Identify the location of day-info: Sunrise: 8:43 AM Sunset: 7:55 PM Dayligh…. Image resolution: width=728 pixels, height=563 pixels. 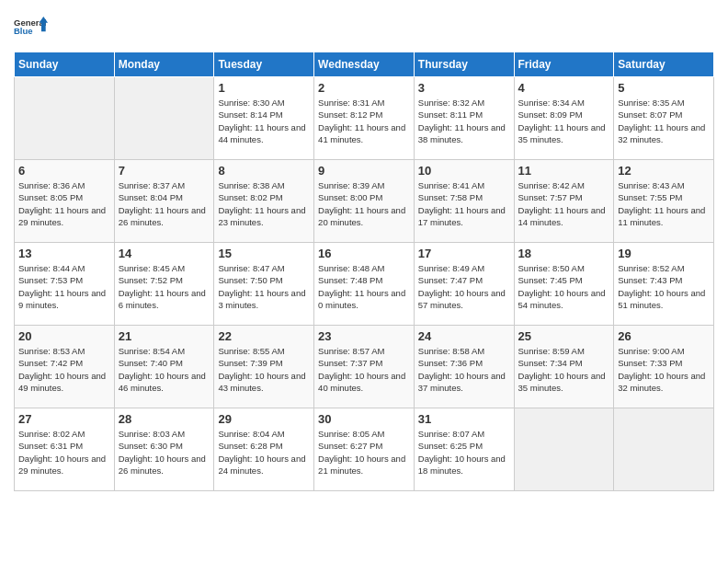
(664, 204).